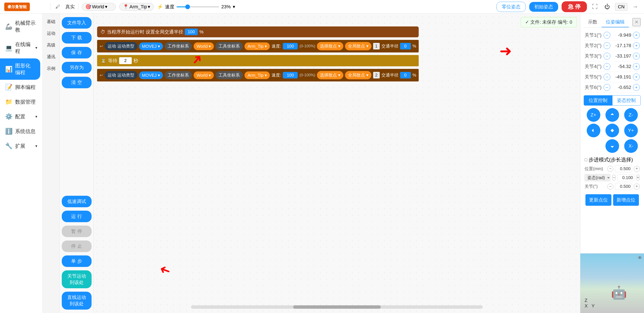 The image size is (644, 313). I want to click on joint-3-minus-button: −, so click(607, 56).